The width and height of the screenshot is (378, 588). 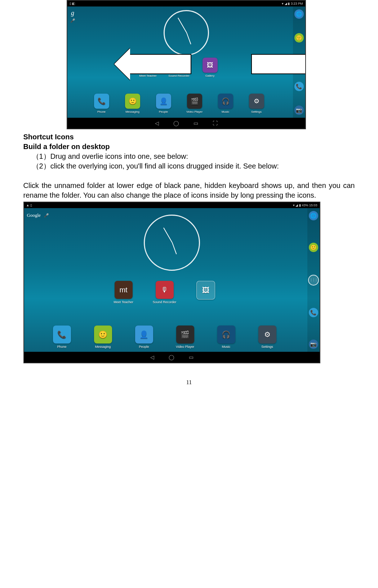 I want to click on nav-bar: ◁◯▭, so click(x=172, y=357).